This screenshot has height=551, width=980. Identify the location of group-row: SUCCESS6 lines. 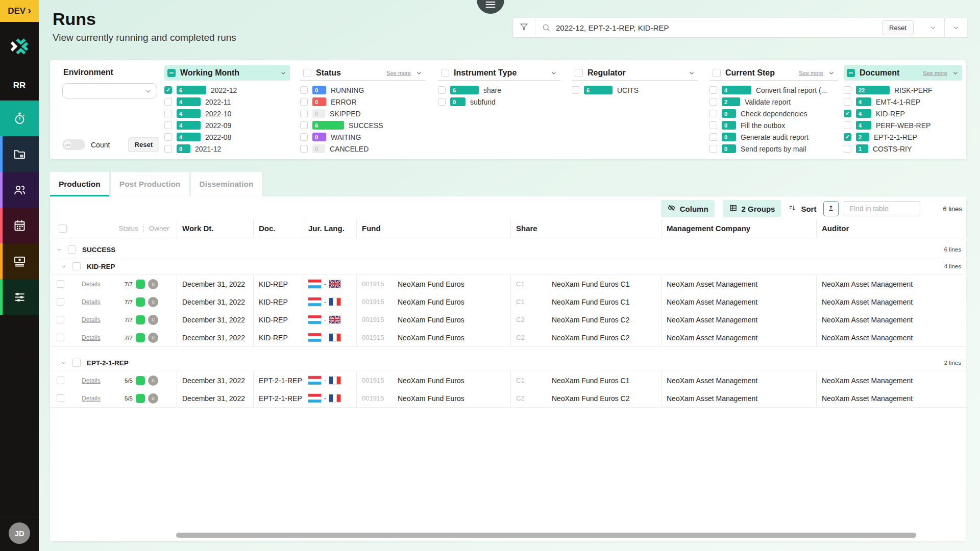
(508, 250).